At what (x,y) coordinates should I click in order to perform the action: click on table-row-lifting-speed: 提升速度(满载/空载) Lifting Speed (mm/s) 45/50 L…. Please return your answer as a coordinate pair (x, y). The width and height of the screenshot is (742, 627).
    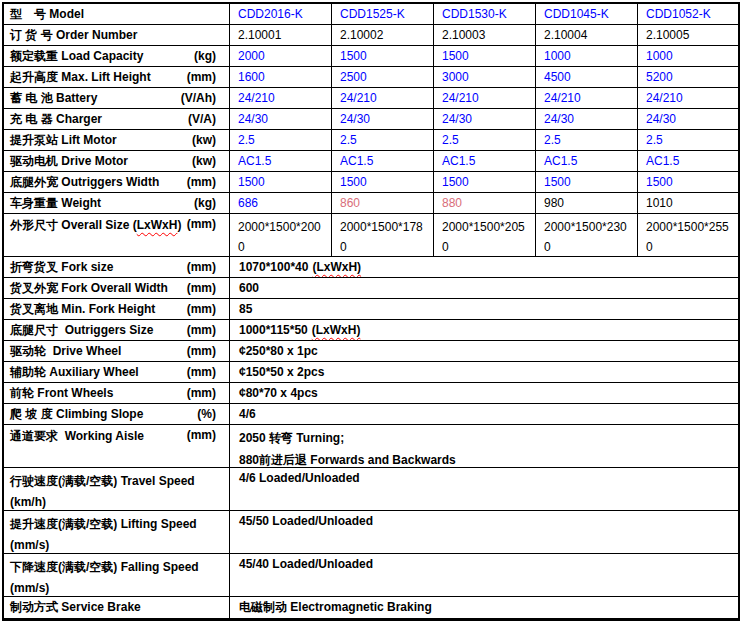
    Looking at the image, I should click on (371, 532).